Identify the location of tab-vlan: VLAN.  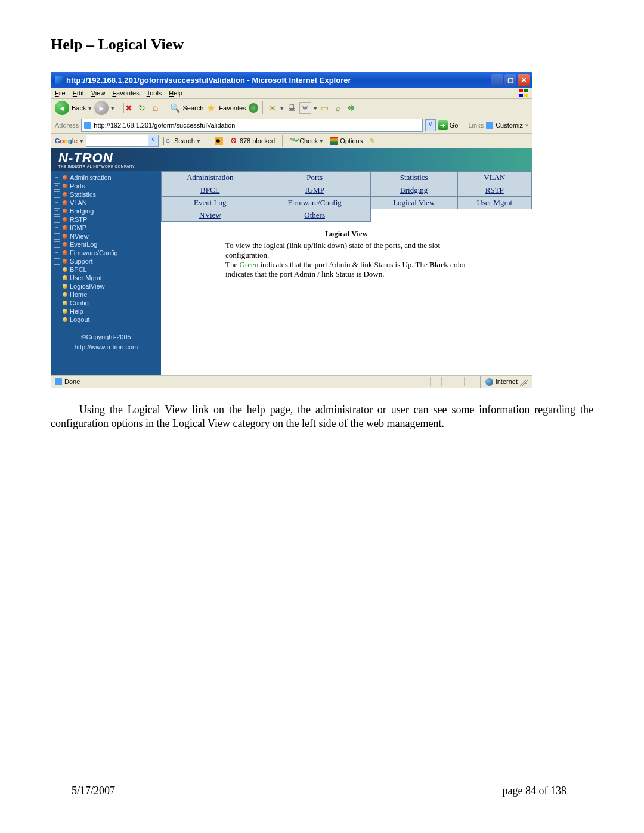
(494, 178).